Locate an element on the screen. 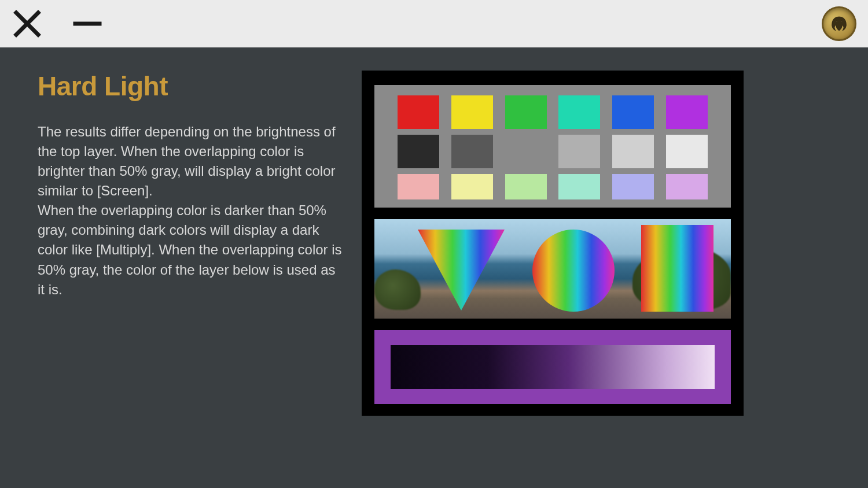  logo-icon is located at coordinates (839, 24).